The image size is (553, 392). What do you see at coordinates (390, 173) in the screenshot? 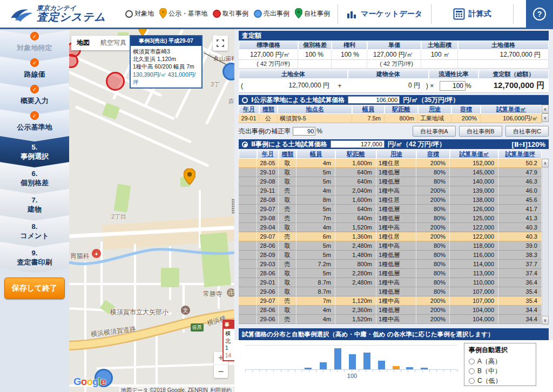
I see `case-row-2: 29-10取5m640m1種低層80%145,00047.9` at bounding box center [390, 173].